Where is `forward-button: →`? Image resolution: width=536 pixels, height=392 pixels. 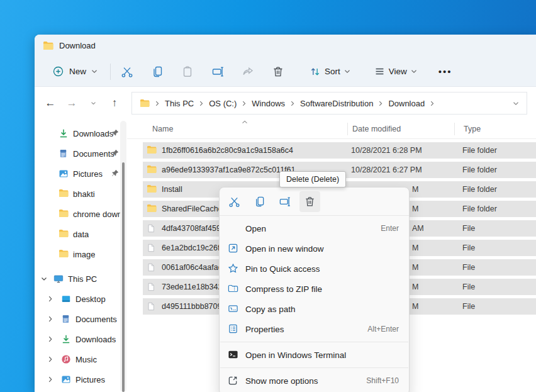
forward-button: → is located at coordinates (72, 103).